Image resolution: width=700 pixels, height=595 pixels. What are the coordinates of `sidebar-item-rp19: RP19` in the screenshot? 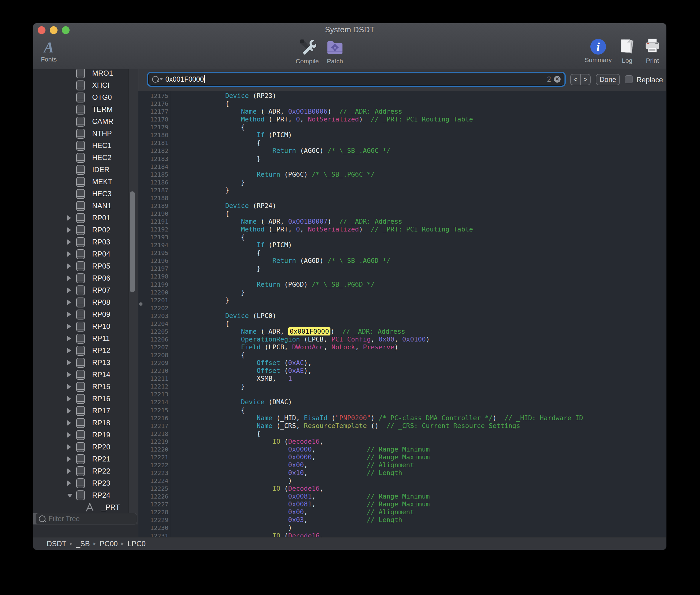 It's located at (85, 435).